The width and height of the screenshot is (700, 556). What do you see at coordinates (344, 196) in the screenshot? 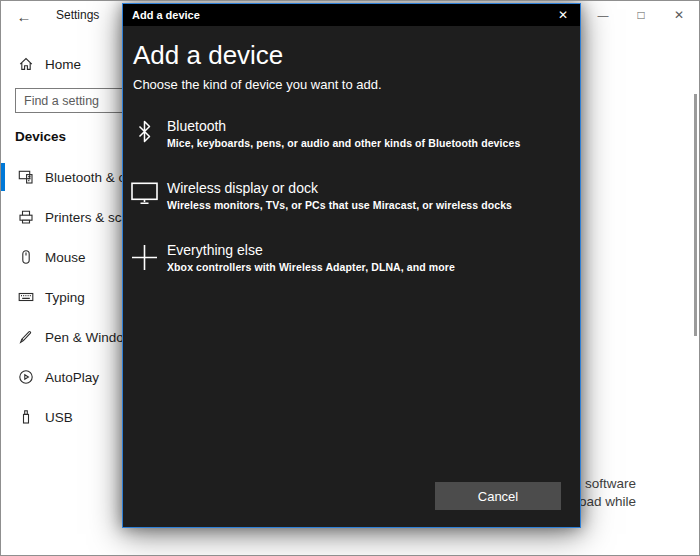
I see `option-wireless-display: Wireless display or dock Wireless monito…` at bounding box center [344, 196].